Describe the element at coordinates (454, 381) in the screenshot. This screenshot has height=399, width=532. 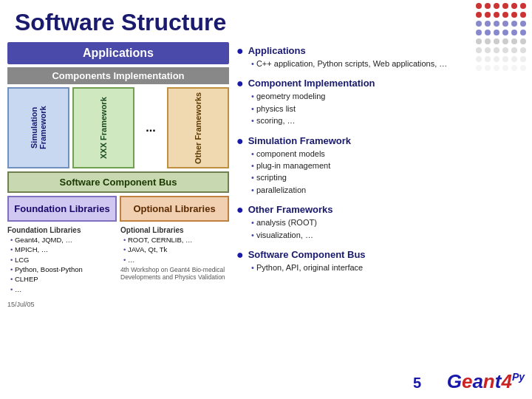
I see `logo-g: G` at that location.